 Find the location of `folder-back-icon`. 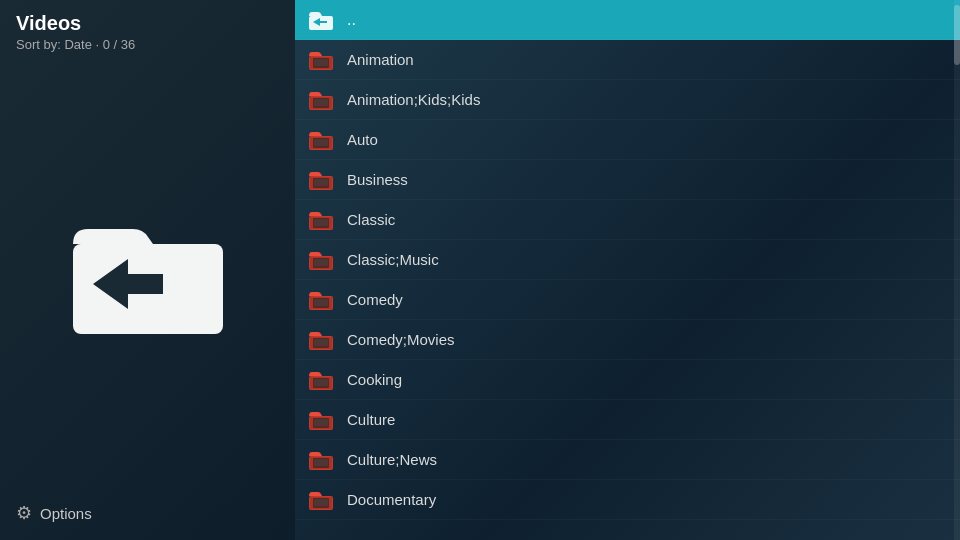

folder-back-icon is located at coordinates (148, 274).